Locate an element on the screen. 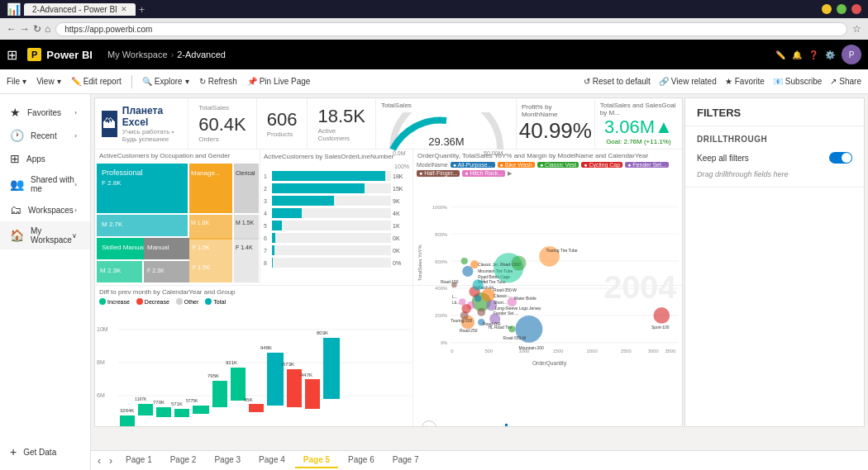 This screenshot has height=470, width=868. page-tab-2: Page 2 is located at coordinates (184, 461).